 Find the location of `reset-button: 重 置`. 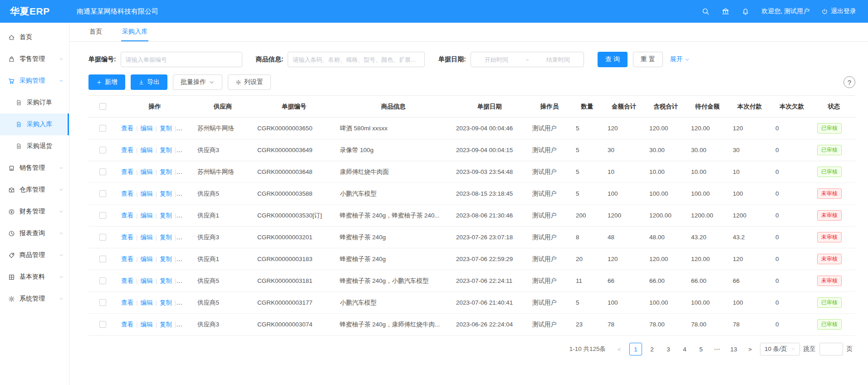

reset-button: 重 置 is located at coordinates (648, 59).